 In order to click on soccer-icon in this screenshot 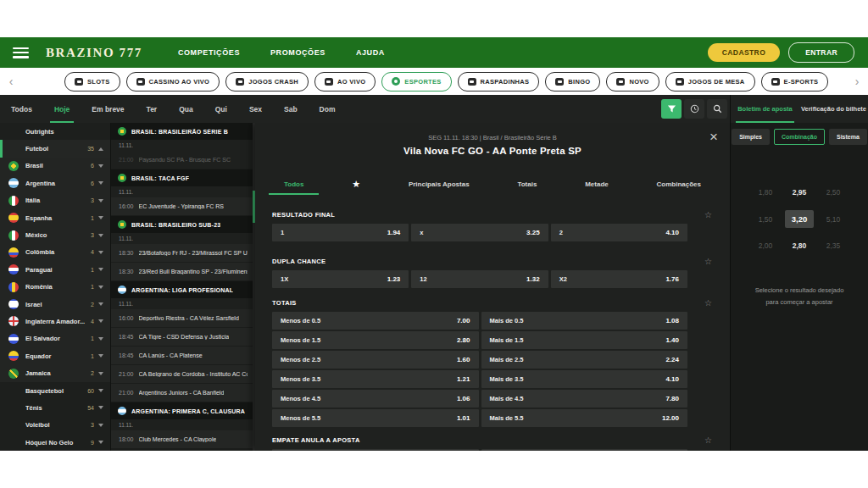, I will do `click(14, 149)`.